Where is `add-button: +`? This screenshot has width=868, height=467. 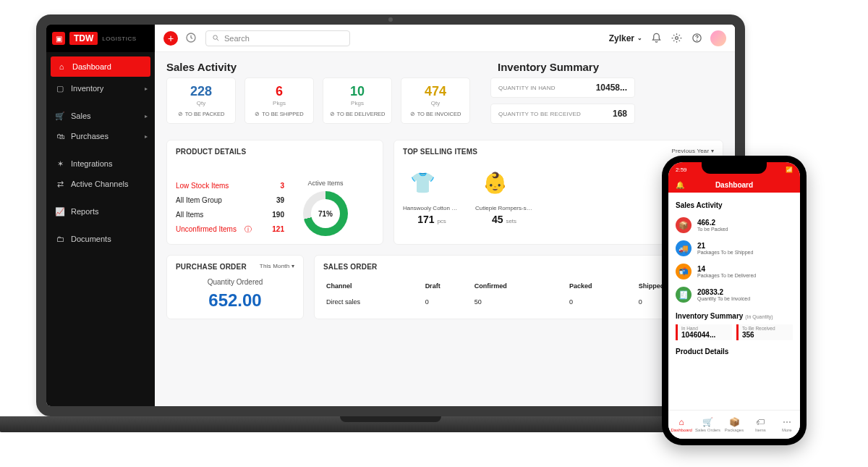 add-button: + is located at coordinates (171, 38).